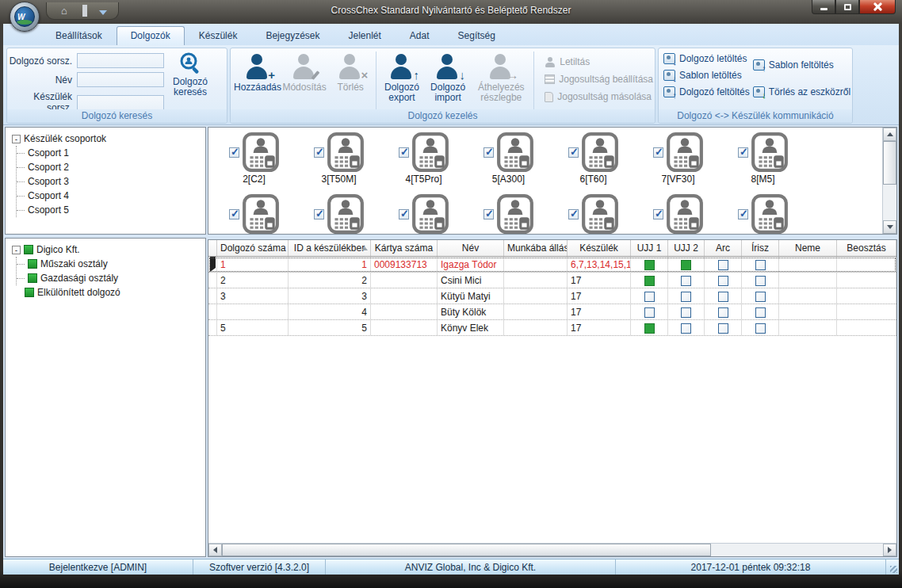 The height and width of the screenshot is (588, 902). I want to click on tab-keszulek: Készülék, so click(219, 36).